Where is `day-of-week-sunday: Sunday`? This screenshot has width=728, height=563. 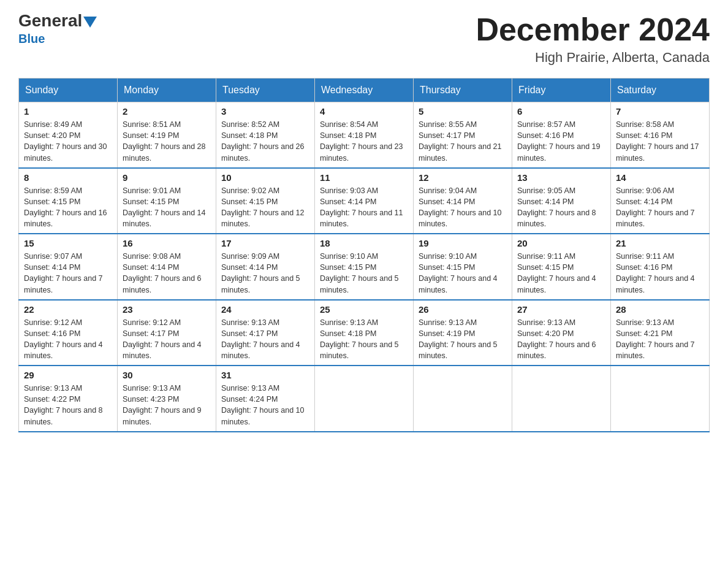
day-of-week-sunday: Sunday is located at coordinates (69, 91).